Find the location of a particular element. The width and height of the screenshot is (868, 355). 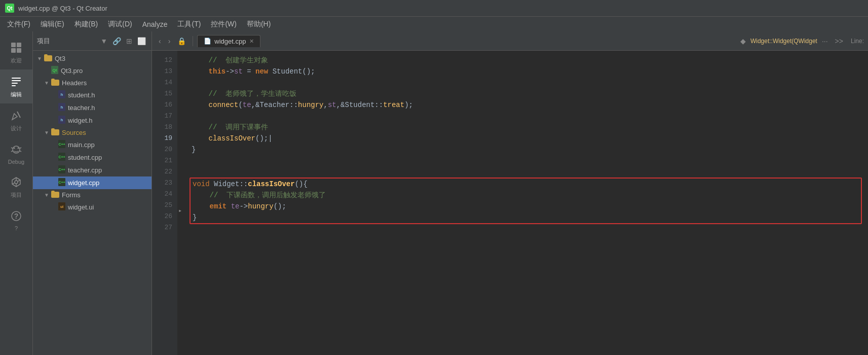

menu-item-w: 控件(W) is located at coordinates (224, 24).